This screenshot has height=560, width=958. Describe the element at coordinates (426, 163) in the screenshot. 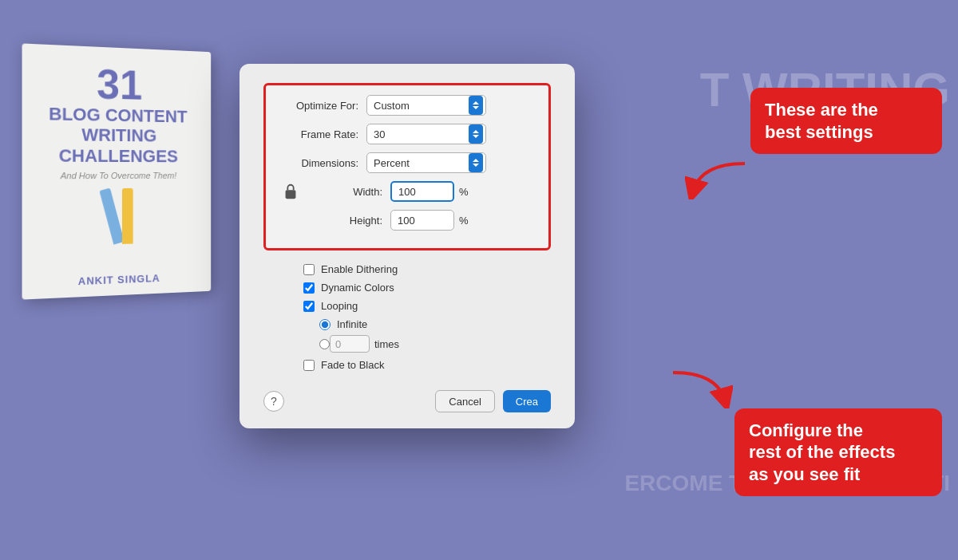

I see `dimensions-select-wrapper: Percent` at that location.